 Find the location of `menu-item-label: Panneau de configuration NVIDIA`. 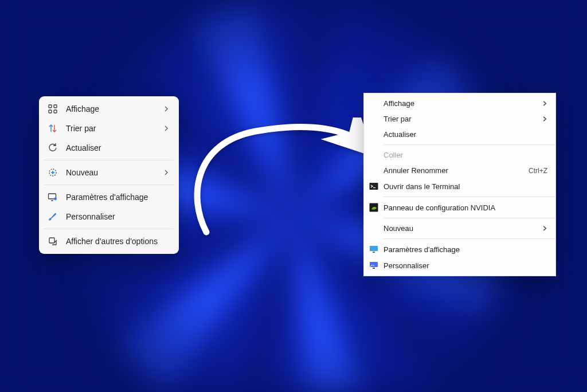

menu-item-label: Panneau de configuration NVIDIA is located at coordinates (439, 207).